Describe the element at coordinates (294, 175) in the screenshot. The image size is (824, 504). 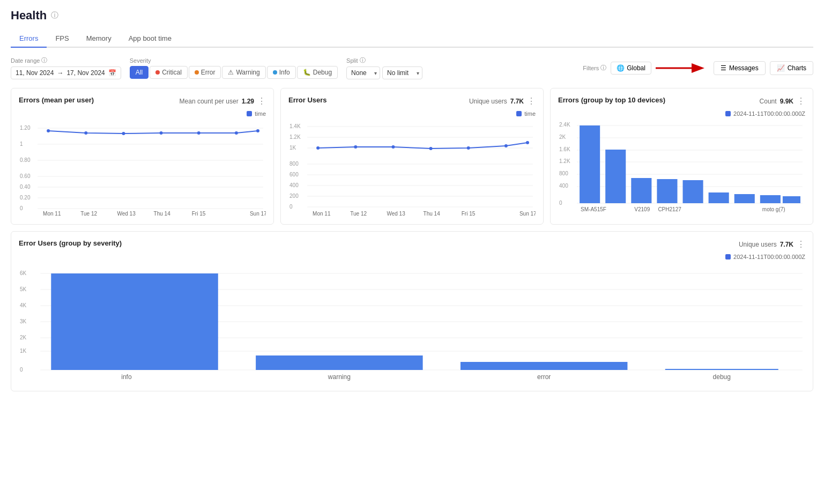
I see `svg-text: 600` at that location.